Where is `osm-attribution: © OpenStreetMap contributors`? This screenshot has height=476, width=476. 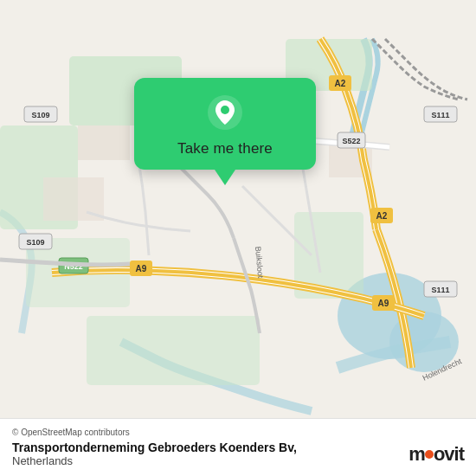 osm-attribution: © OpenStreetMap contributors is located at coordinates (238, 433).